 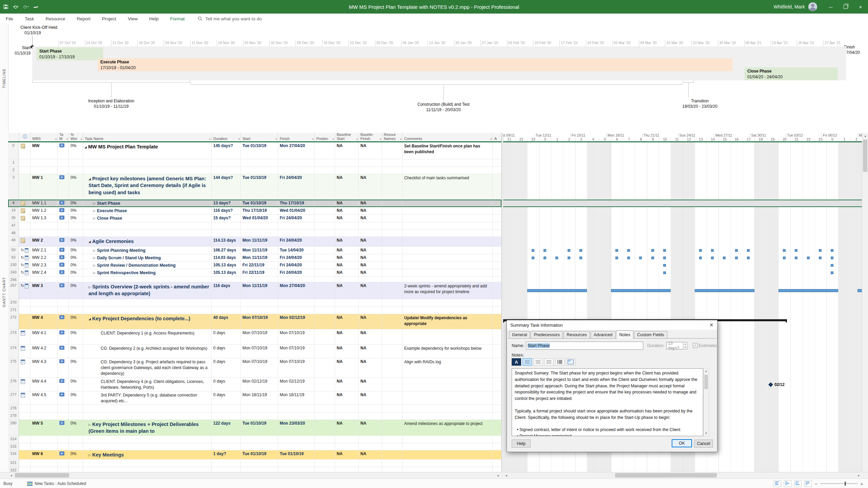 I want to click on cell-name: ◢MW MS Project Plan Template, so click(x=147, y=150).